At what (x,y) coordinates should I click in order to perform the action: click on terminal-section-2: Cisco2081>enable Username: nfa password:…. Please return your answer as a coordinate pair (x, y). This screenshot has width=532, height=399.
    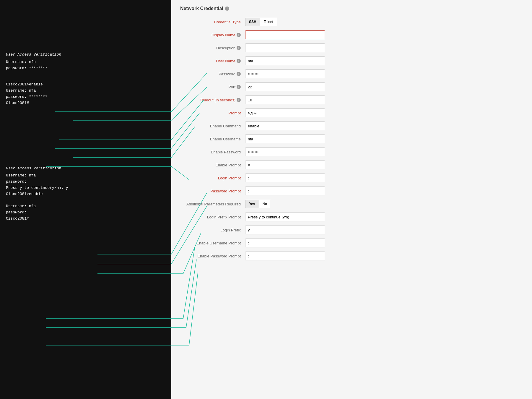
    Looking at the image, I should click on (86, 94).